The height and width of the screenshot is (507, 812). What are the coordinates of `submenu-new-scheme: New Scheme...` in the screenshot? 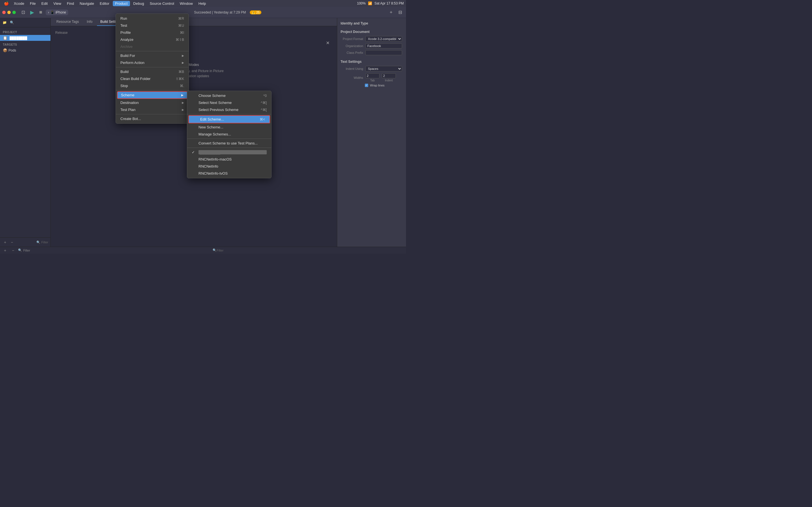 It's located at (229, 127).